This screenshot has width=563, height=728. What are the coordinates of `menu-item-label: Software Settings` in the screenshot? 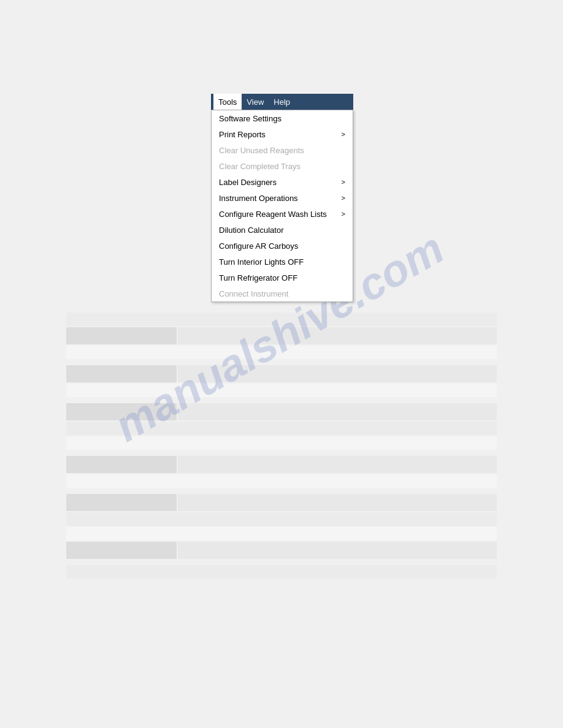 It's located at (250, 119).